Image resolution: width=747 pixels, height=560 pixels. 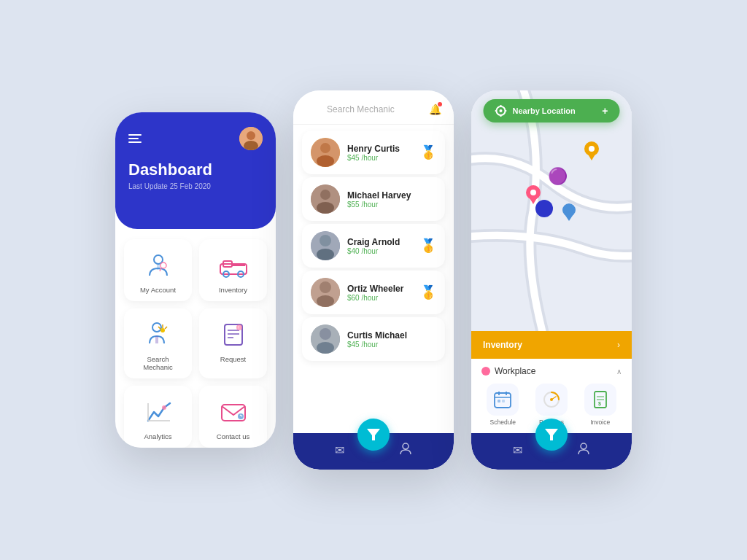 I want to click on schedule-label: Schedule, so click(x=503, y=422).